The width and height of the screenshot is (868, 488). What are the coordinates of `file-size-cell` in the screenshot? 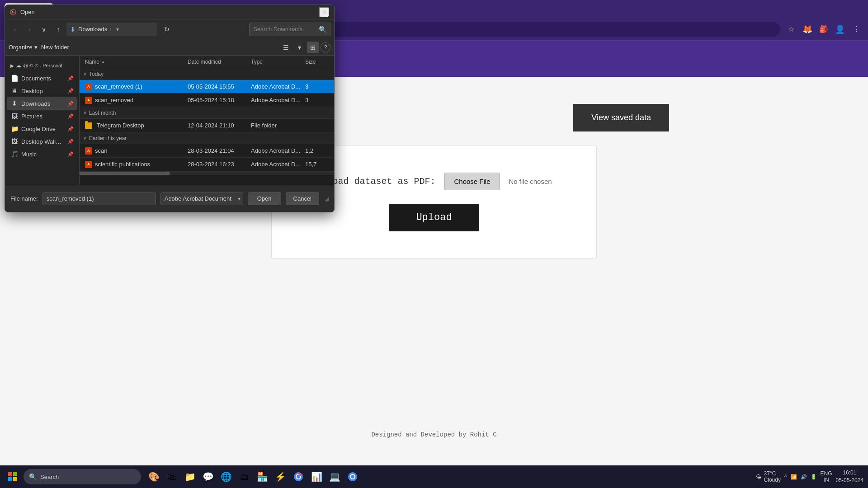 It's located at (317, 126).